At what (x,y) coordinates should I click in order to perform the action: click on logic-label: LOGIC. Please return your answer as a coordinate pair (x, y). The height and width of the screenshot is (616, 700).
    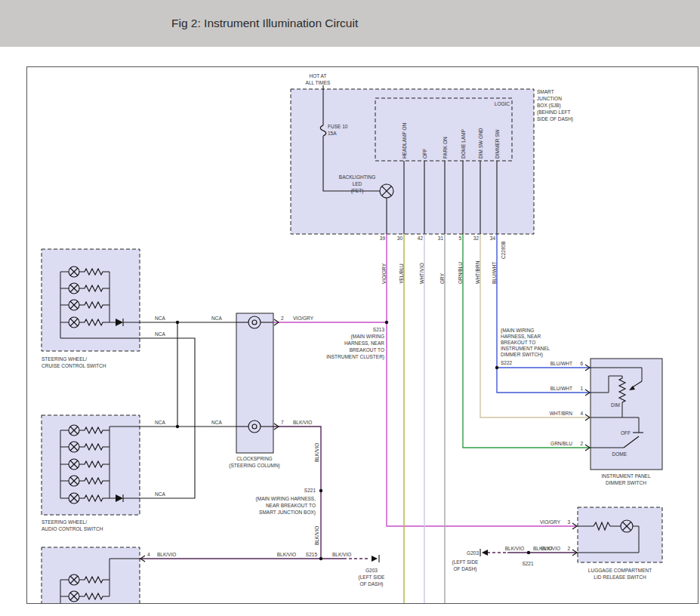
    Looking at the image, I should click on (503, 104).